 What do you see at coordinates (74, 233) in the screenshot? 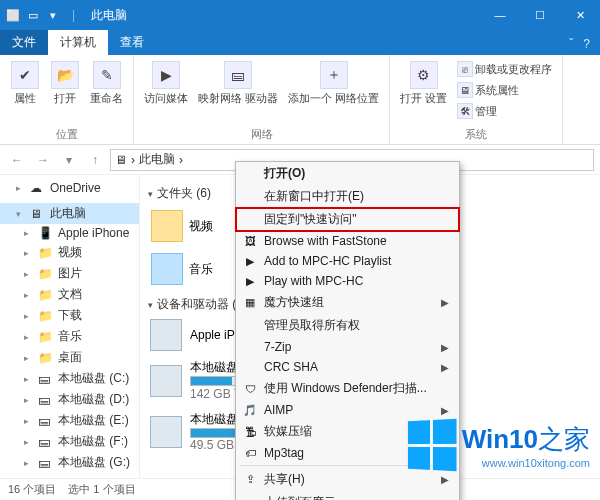
I see `sidebar-item-iphone: ▸📱Apple iPhone` at bounding box center [74, 233].